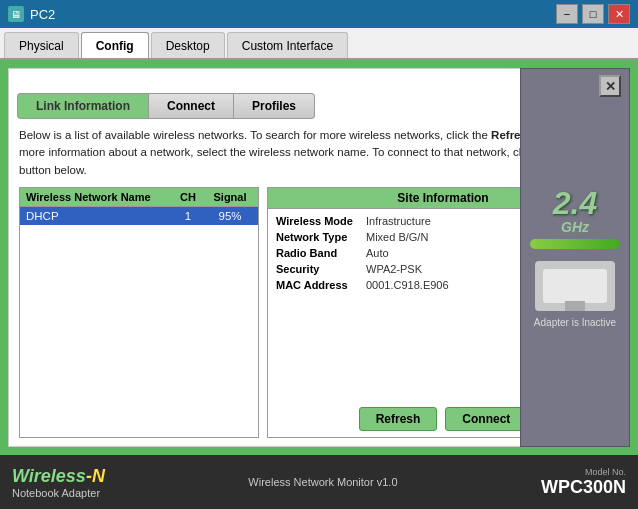 This screenshot has width=638, height=509. Describe the element at coordinates (593, 14) in the screenshot. I see `window-controls: − □ ✕` at that location.